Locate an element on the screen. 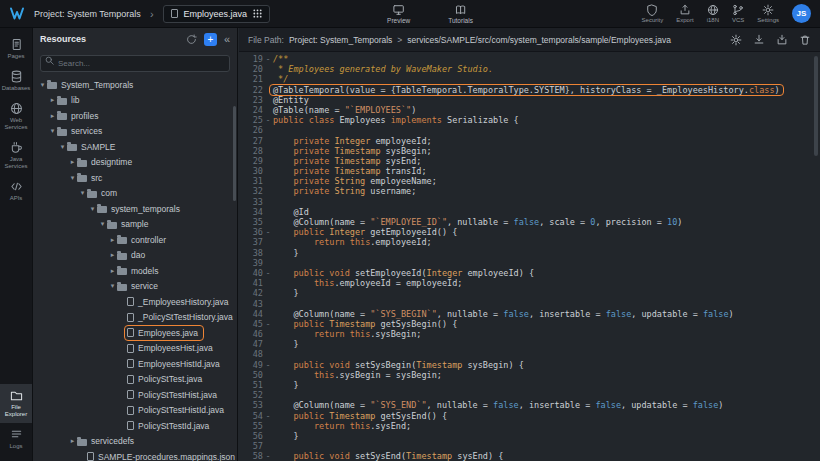 The width and height of the screenshot is (820, 461). settings-button: Settings is located at coordinates (768, 14).